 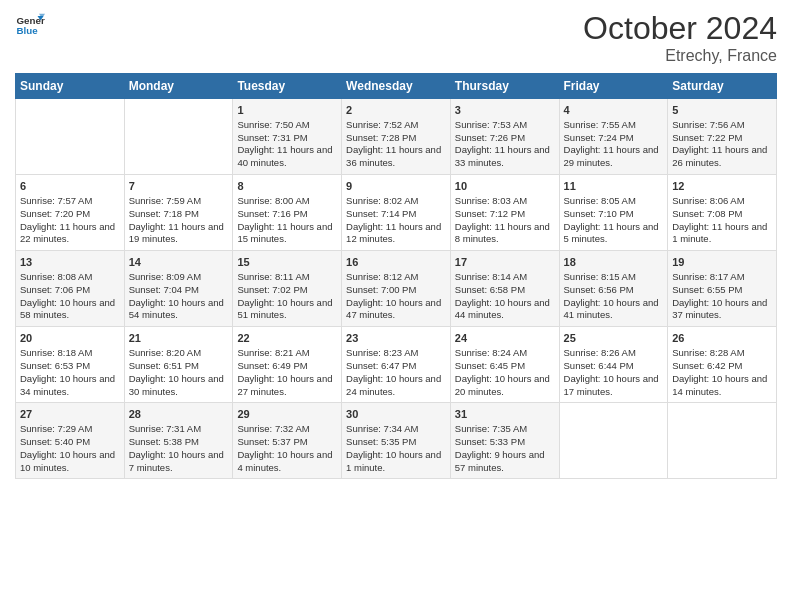 What do you see at coordinates (614, 262) in the screenshot?
I see `day-number: 18` at bounding box center [614, 262].